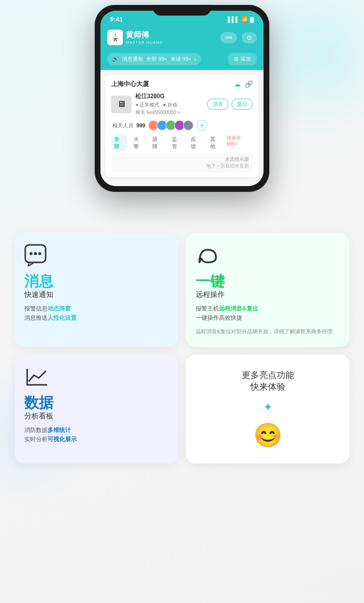 The image size is (364, 603). What do you see at coordinates (268, 409) in the screenshot?
I see `feature-card-more: 更多亮点功能 快来体验 ✦ 😊` at bounding box center [268, 409].